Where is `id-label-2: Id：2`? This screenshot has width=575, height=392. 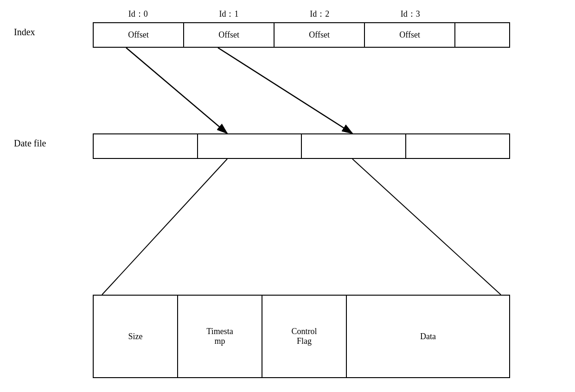 id-label-2: Id：2 is located at coordinates (319, 14).